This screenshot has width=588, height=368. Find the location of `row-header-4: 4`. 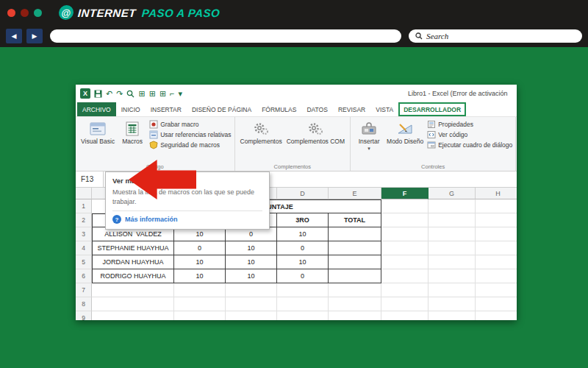

row-header-4: 4 is located at coordinates (84, 249).